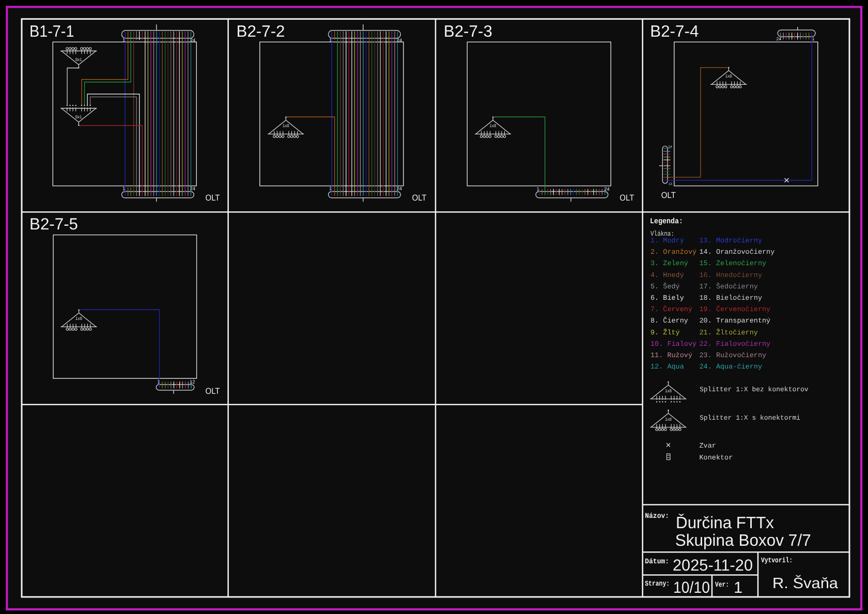  Describe the element at coordinates (754, 390) in the screenshot. I see `svg-text: Splitter 1:X bez konektorov` at that location.